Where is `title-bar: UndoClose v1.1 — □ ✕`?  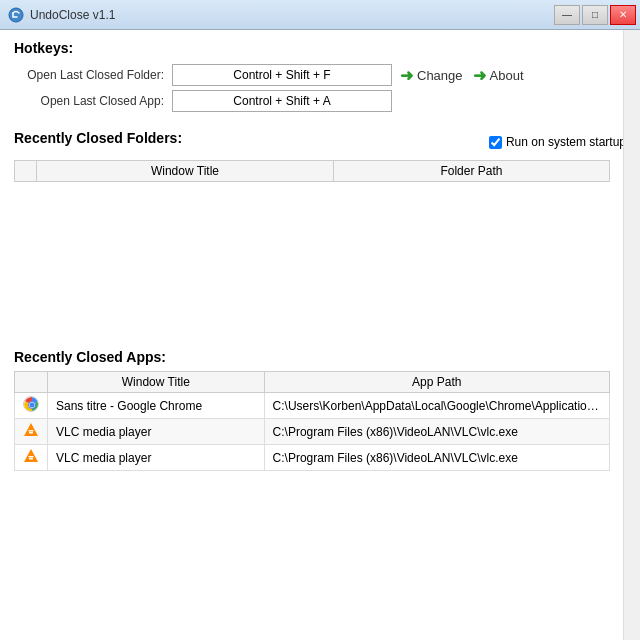 title-bar: UndoClose v1.1 — □ ✕ is located at coordinates (320, 15).